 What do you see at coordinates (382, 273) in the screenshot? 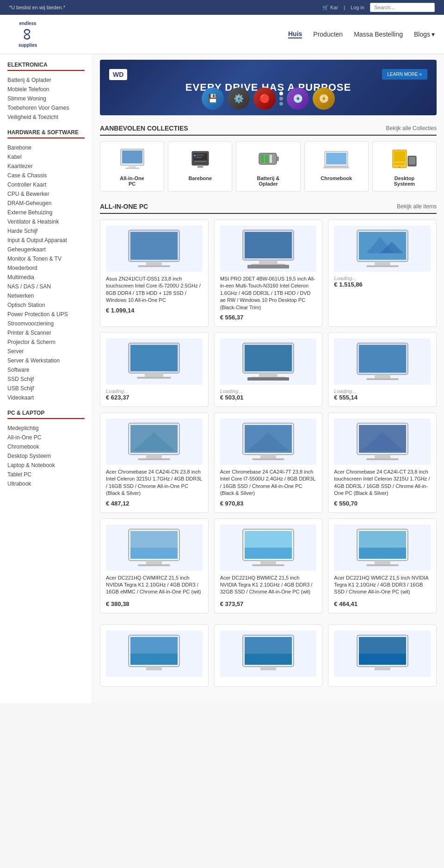
I see `product-card-3: Loading... € 1.515,86` at bounding box center [382, 273].